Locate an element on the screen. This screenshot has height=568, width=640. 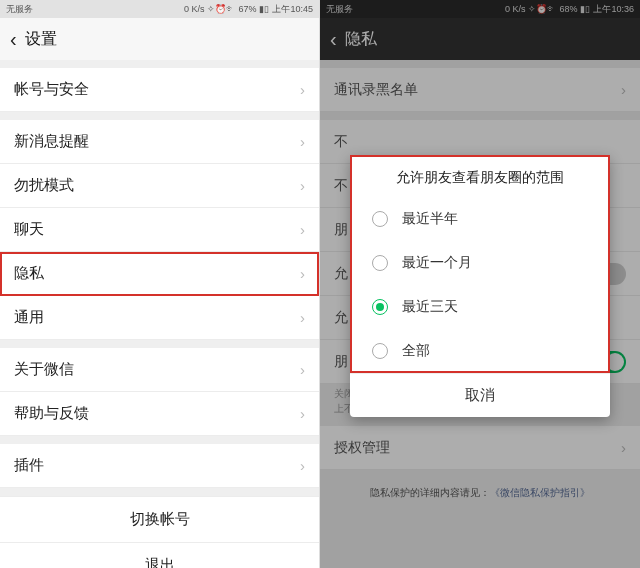
option-half-year: 最近半年 is located at coordinates (480, 219).